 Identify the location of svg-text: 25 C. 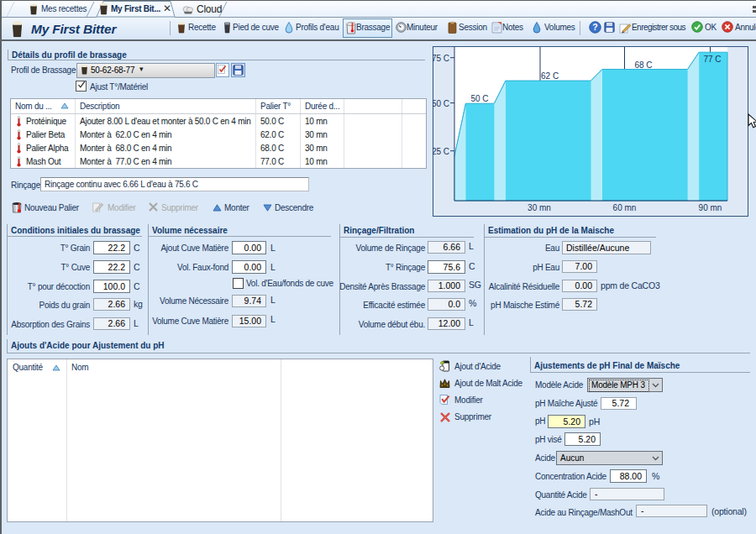
(441, 151).